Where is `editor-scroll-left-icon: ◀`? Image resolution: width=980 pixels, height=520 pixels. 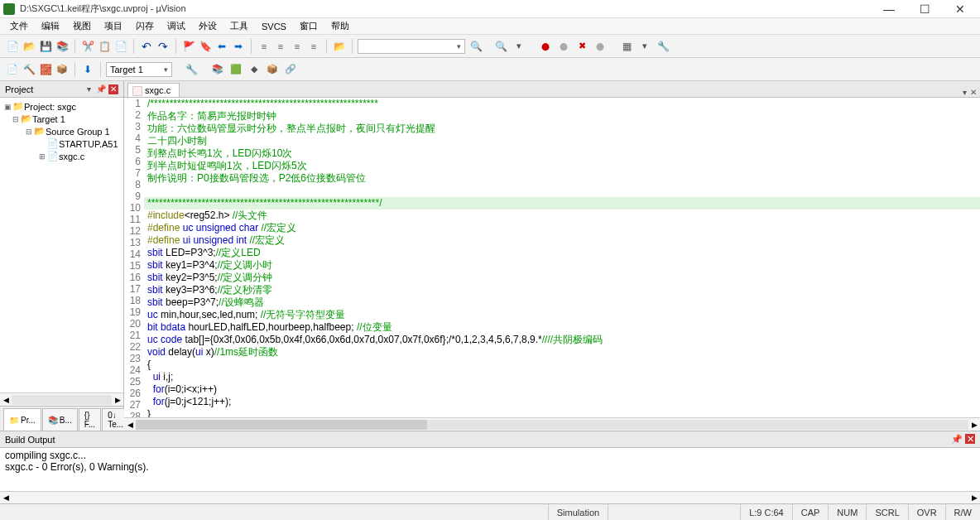
editor-scroll-left-icon: ◀ is located at coordinates (130, 425).